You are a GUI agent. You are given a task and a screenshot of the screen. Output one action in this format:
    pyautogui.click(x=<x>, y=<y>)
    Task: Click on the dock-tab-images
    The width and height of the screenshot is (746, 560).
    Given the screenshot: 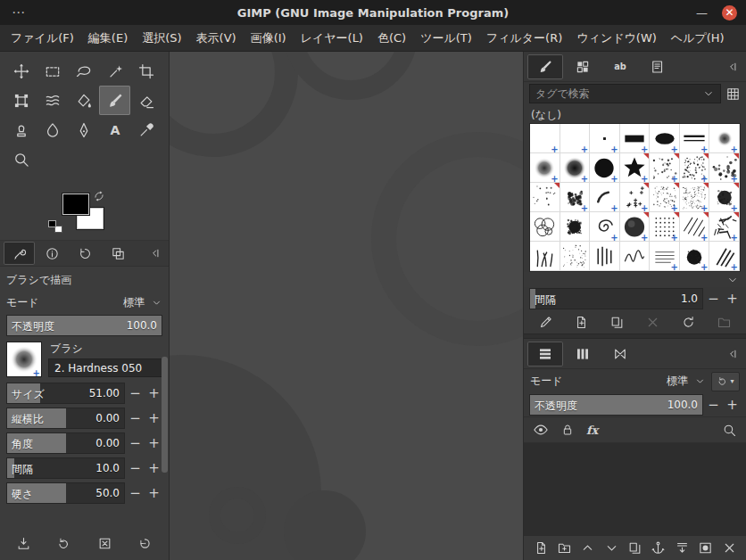 What is the action you would take?
    pyautogui.click(x=118, y=253)
    